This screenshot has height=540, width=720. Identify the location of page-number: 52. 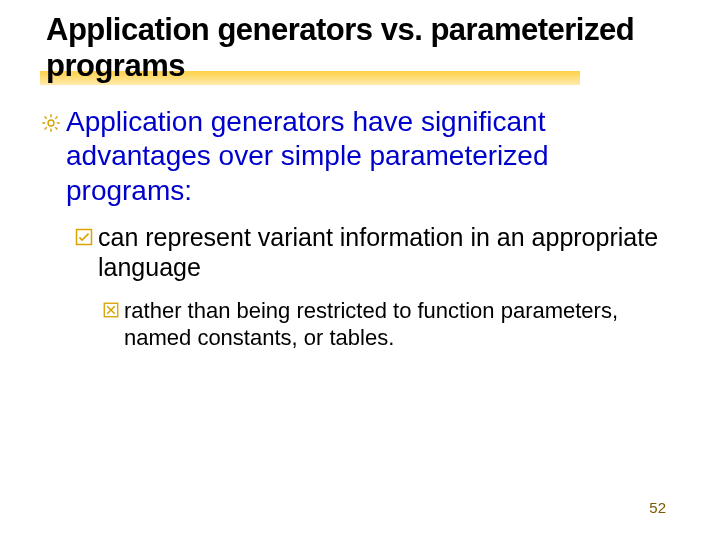
(658, 508).